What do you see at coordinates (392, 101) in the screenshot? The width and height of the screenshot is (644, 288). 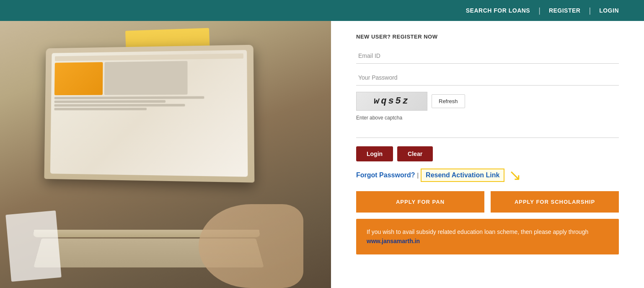 I see `captcha-image: wqs5z` at bounding box center [392, 101].